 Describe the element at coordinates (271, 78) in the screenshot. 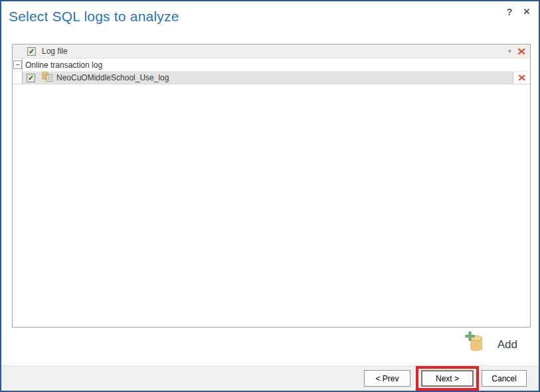

I see `table-row: ✓ NeoCuOMiddleSchool_Use_log ✕` at that location.